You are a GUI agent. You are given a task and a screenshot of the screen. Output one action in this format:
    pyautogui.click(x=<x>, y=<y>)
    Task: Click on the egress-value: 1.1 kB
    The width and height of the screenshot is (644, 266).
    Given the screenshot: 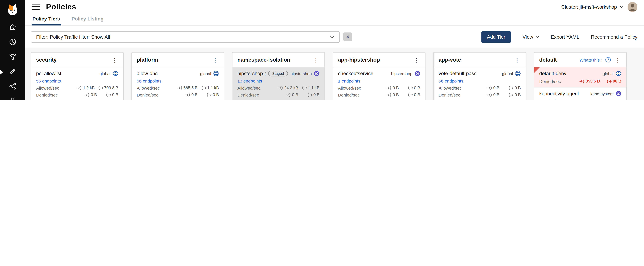 What is the action you would take?
    pyautogui.click(x=213, y=88)
    